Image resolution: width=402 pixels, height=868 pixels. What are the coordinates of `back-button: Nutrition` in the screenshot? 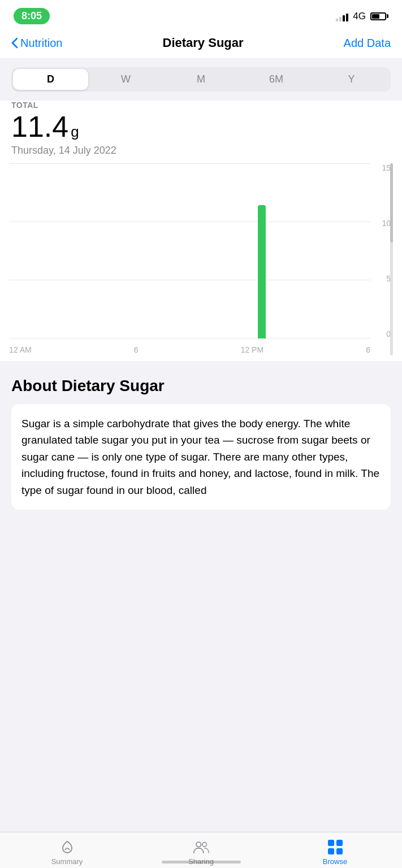 It's located at (37, 43).